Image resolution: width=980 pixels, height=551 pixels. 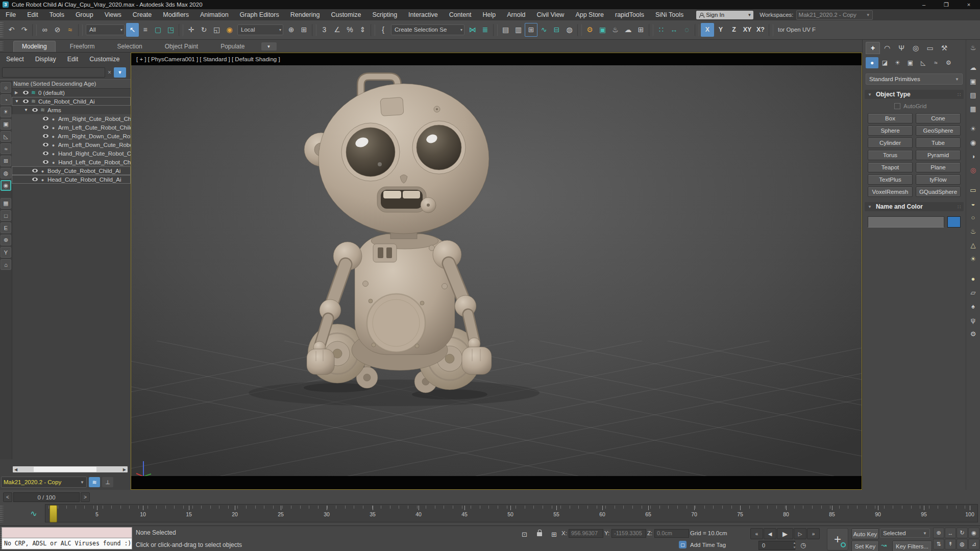 What do you see at coordinates (291, 30) in the screenshot?
I see `use-pivot-point-icon: ⊕` at bounding box center [291, 30].